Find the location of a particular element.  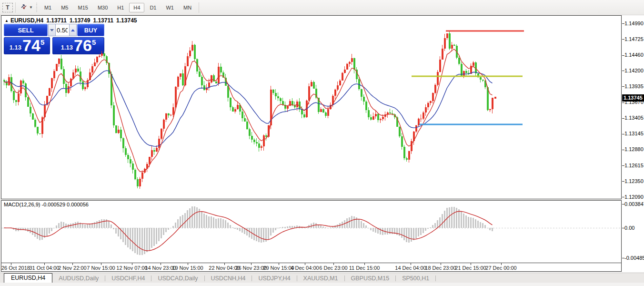

price-axis-label: 1.12350 is located at coordinates (634, 181).